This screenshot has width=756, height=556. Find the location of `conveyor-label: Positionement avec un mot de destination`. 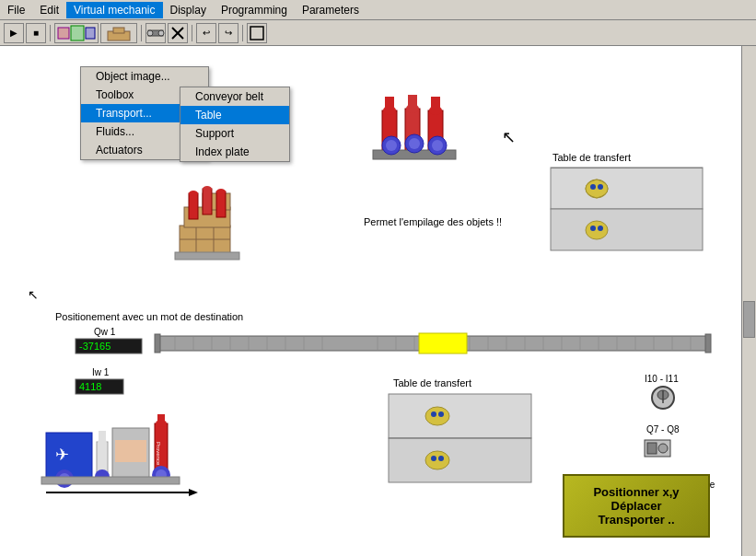

conveyor-label: Positionement avec un mot de destination is located at coordinates (149, 317).